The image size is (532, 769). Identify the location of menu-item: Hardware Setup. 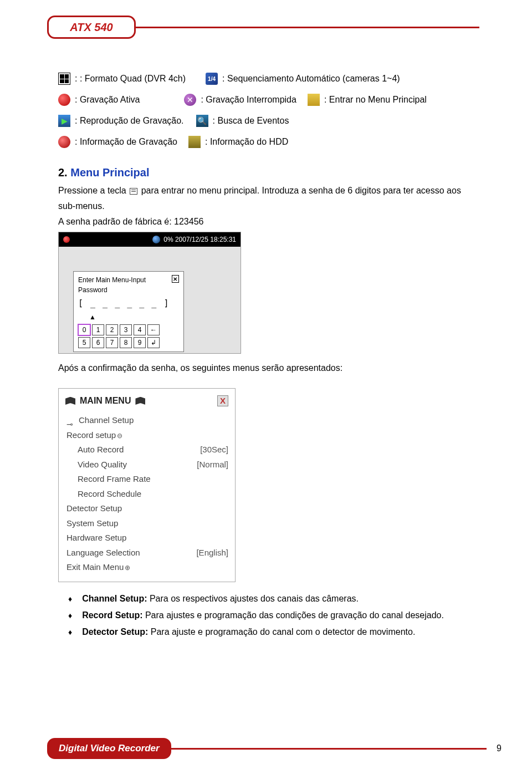
(147, 538).